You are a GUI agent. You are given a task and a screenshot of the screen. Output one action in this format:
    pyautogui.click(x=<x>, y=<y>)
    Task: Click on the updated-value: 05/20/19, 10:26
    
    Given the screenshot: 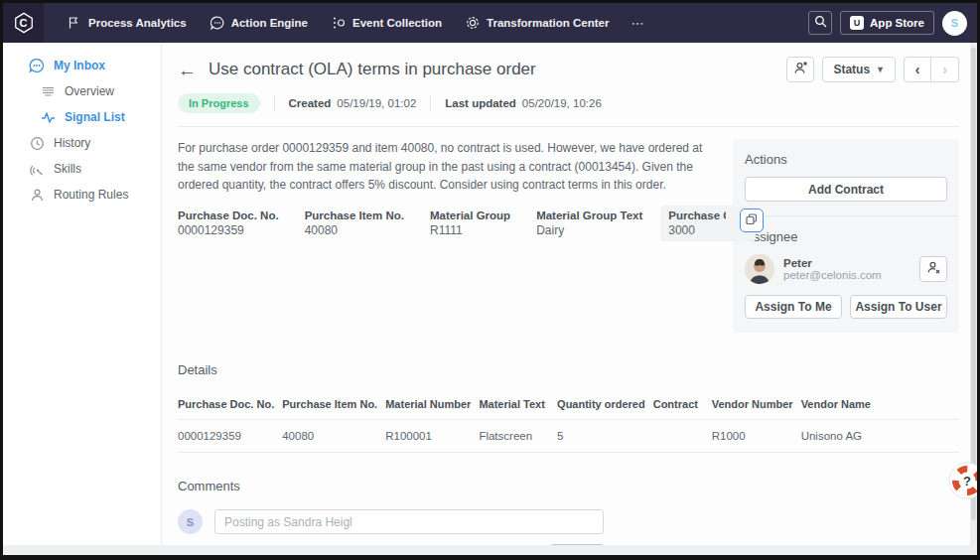 What is the action you would take?
    pyautogui.click(x=562, y=103)
    